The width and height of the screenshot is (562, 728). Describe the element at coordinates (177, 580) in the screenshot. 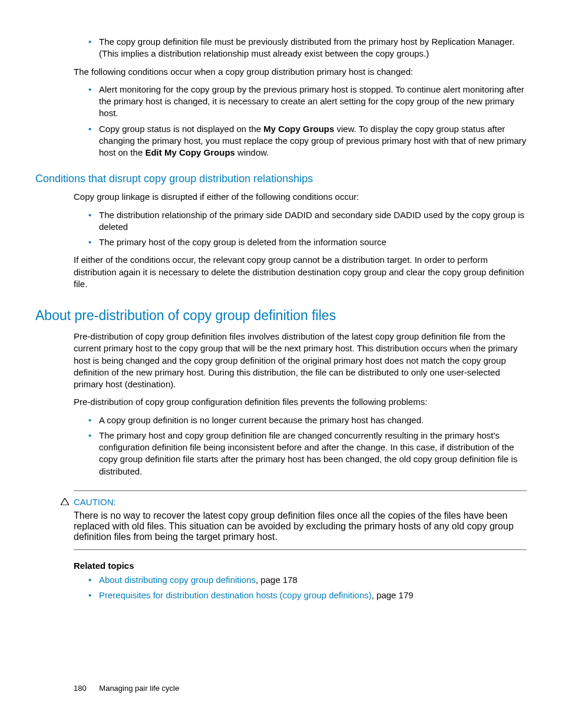

I see `related-link: About distributing copy group definition…` at that location.